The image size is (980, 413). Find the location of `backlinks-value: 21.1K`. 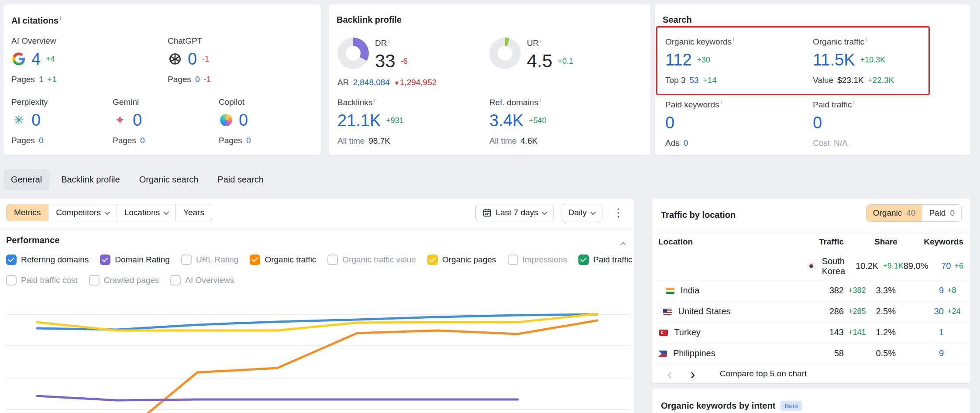

backlinks-value: 21.1K is located at coordinates (359, 120).